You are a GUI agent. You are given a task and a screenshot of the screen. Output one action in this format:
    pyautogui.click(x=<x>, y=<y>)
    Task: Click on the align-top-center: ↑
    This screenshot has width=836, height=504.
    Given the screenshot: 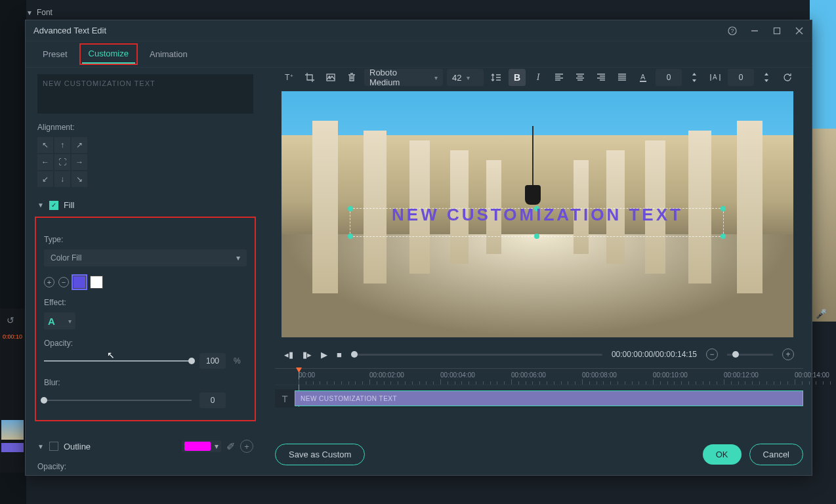 What is the action you would take?
    pyautogui.click(x=62, y=145)
    